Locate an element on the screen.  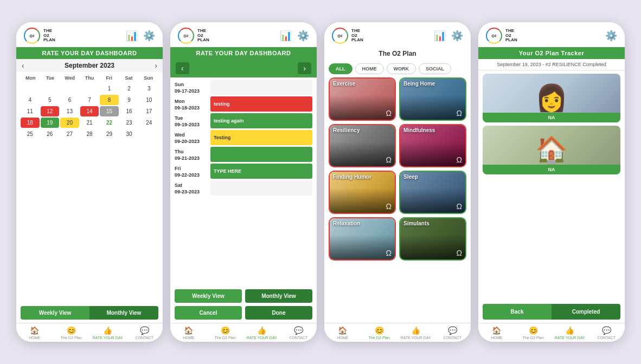
back-button: Back is located at coordinates (517, 312).